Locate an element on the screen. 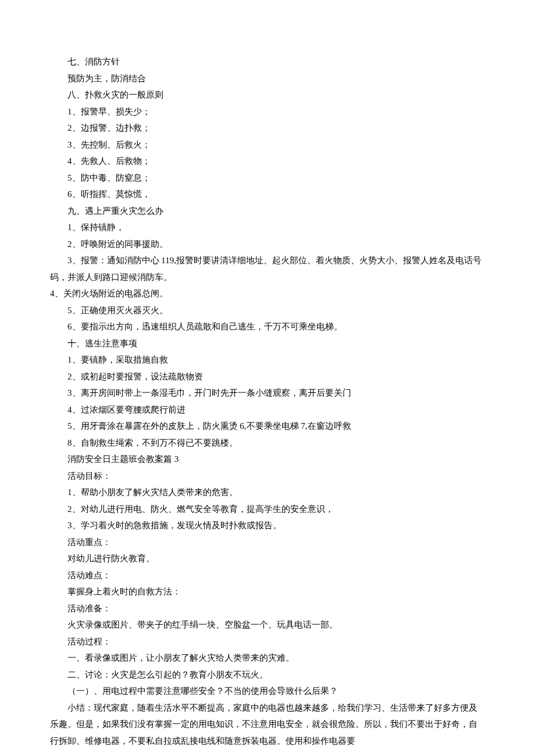 Image resolution: width=535 pixels, height=756 pixels. text-line: 一、看录像或图片，让小朋友了解火灾给人类带来的灾难。 is located at coordinates (268, 658).